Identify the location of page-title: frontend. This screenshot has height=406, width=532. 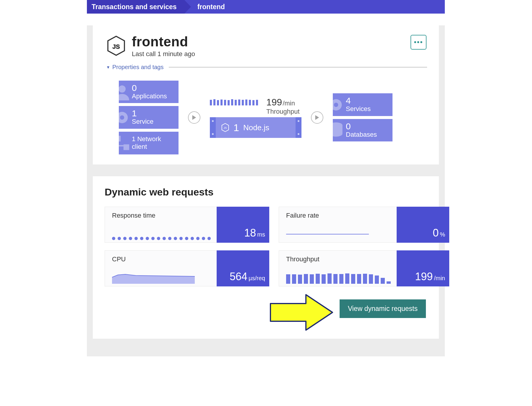
(163, 42).